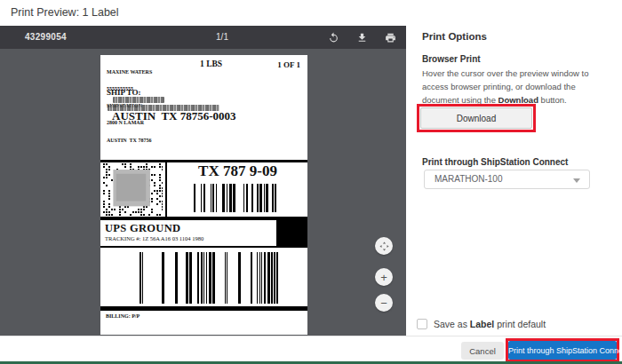 The image size is (622, 364). Describe the element at coordinates (384, 246) in the screenshot. I see `fit-screen-icon` at that location.